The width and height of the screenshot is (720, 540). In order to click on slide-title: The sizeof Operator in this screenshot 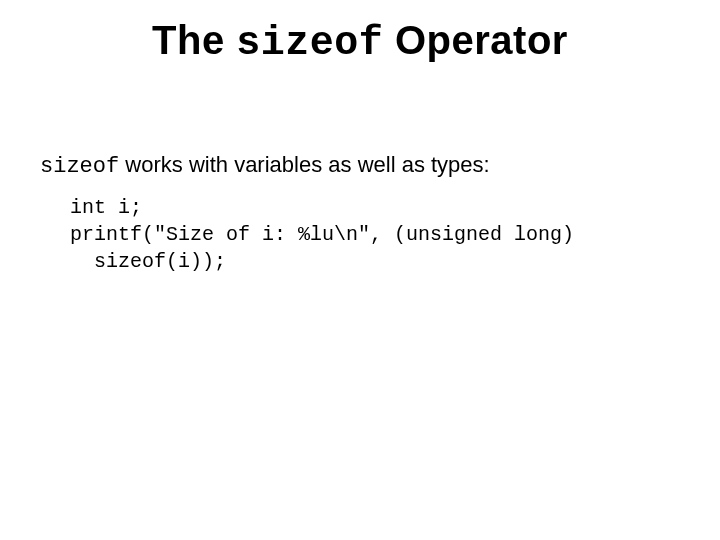, I will do `click(360, 42)`.